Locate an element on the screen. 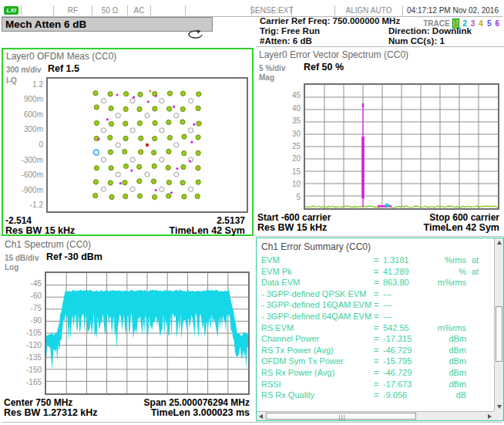 The height and width of the screenshot is (425, 504). summary-row: RS Rx Power (Avg)=-46.729dBm is located at coordinates (371, 373).